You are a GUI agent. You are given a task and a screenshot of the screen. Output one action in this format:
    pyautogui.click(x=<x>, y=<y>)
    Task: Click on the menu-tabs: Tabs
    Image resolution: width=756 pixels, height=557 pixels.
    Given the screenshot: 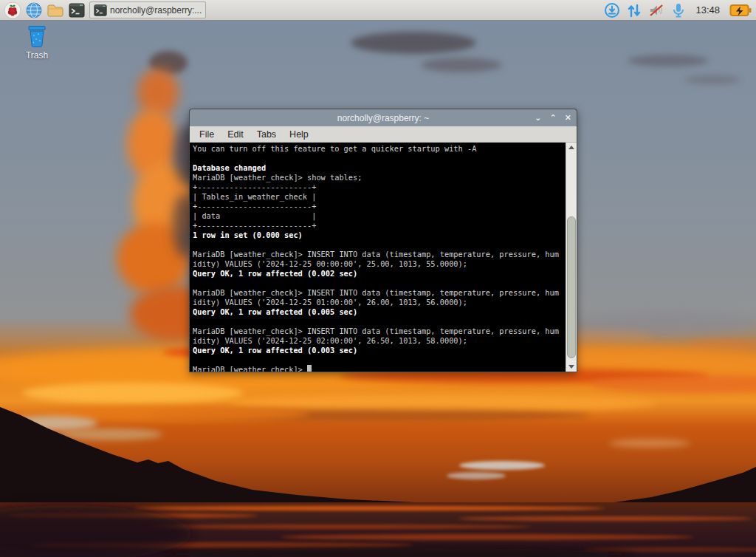 What is the action you would take?
    pyautogui.click(x=267, y=134)
    